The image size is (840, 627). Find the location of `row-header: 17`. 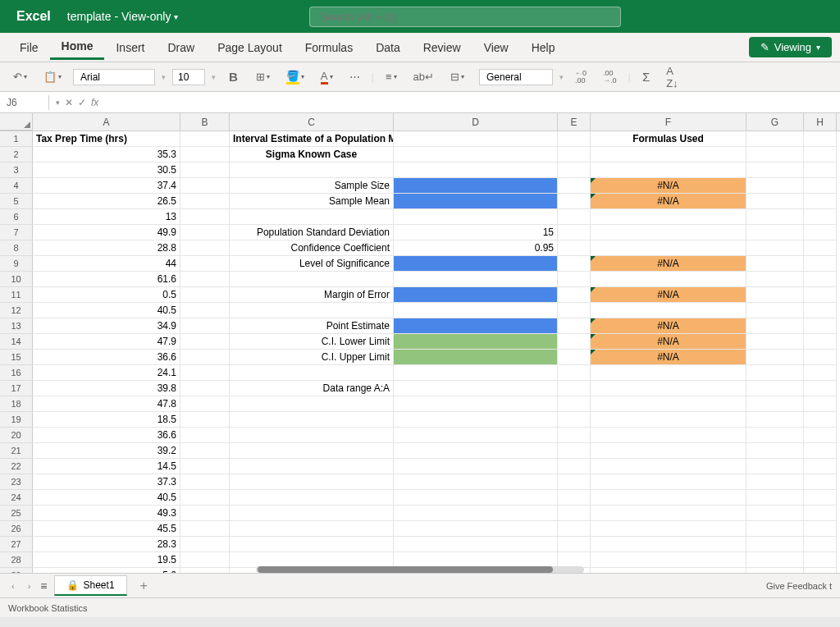

row-header: 17 is located at coordinates (16, 389).